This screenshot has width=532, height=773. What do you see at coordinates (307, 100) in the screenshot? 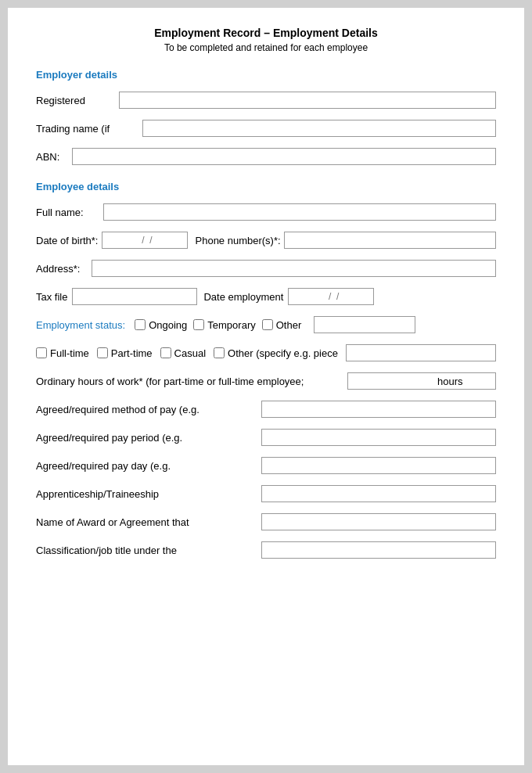
I see `registered-input` at bounding box center [307, 100].